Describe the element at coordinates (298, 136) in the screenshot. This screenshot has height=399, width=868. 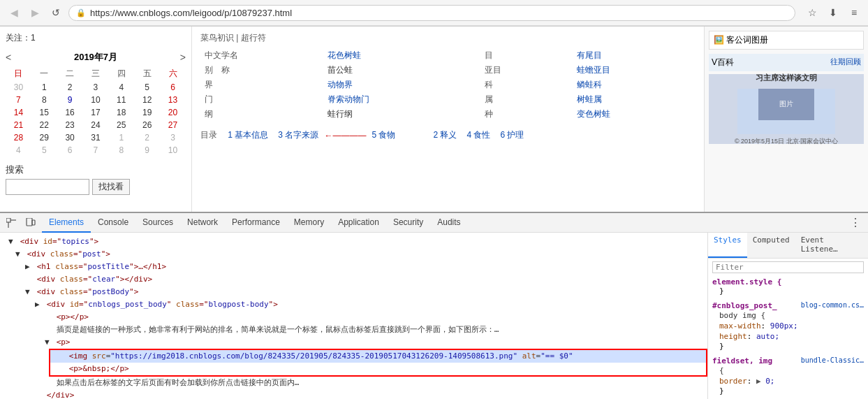
I see `toc-item-3: 3 名字来源` at that location.